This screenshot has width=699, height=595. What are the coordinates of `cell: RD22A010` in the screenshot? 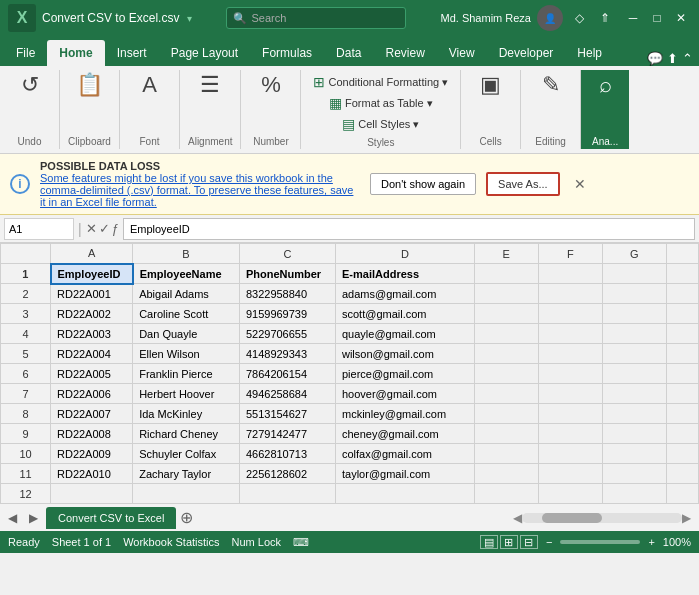 It's located at (92, 474).